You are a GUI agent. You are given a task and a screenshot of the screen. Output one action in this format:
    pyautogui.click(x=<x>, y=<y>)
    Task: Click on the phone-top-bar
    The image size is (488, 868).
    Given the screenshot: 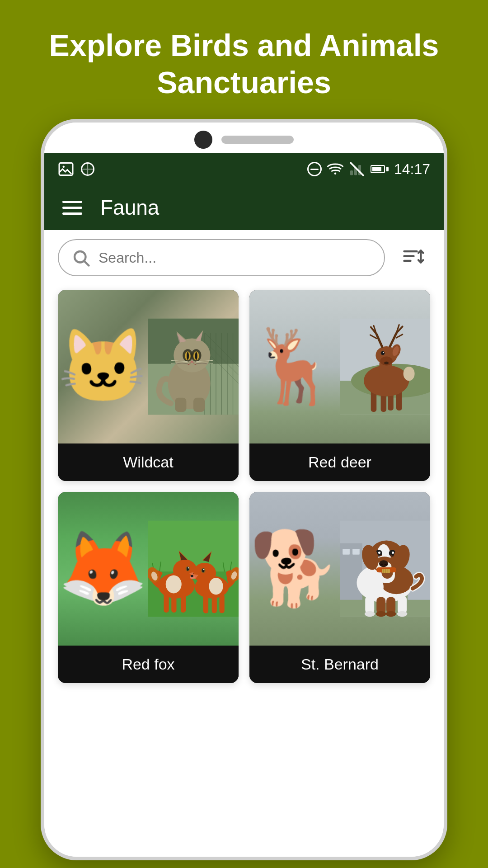 What is the action you would take?
    pyautogui.click(x=244, y=138)
    